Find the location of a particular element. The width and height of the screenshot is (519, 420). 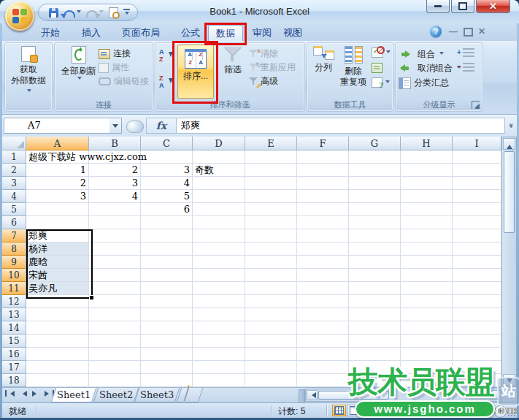

cell-G12 is located at coordinates (375, 302).